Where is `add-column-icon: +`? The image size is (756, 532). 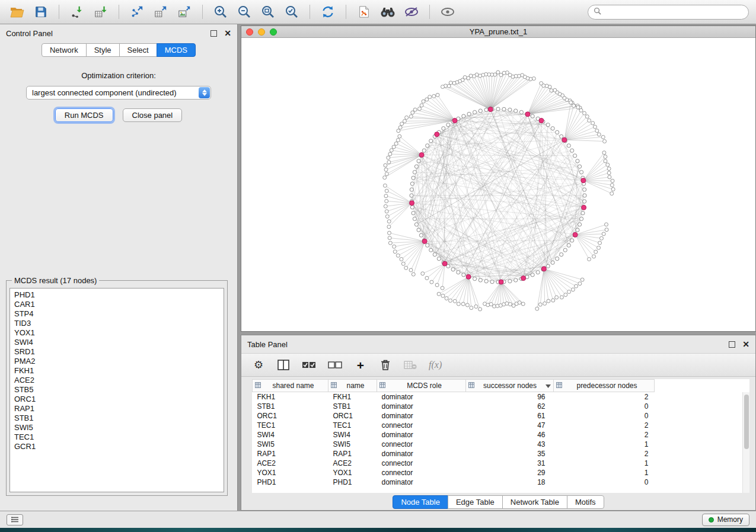
add-column-icon: + is located at coordinates (361, 365).